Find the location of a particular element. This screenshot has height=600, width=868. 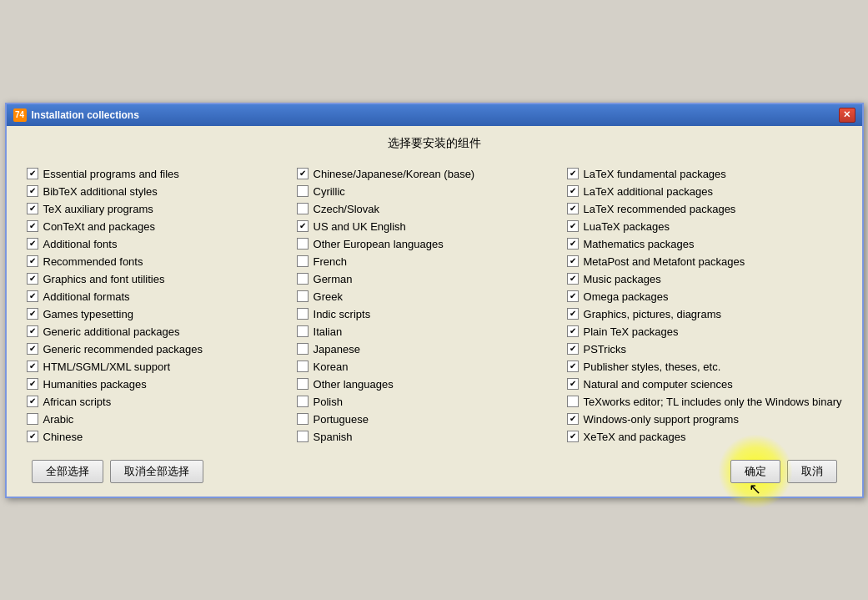

list-item: Recommended fonts is located at coordinates (158, 262).